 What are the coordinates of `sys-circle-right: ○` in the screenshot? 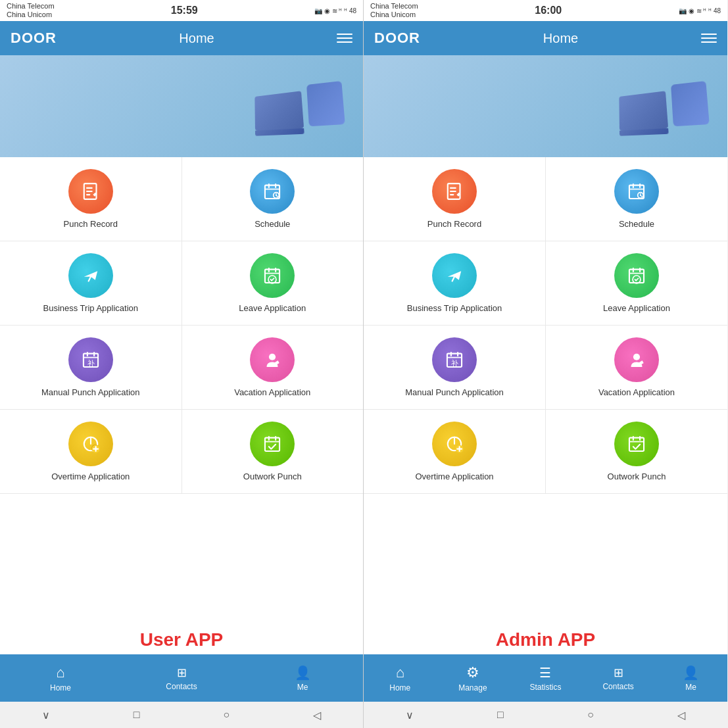 It's located at (591, 715).